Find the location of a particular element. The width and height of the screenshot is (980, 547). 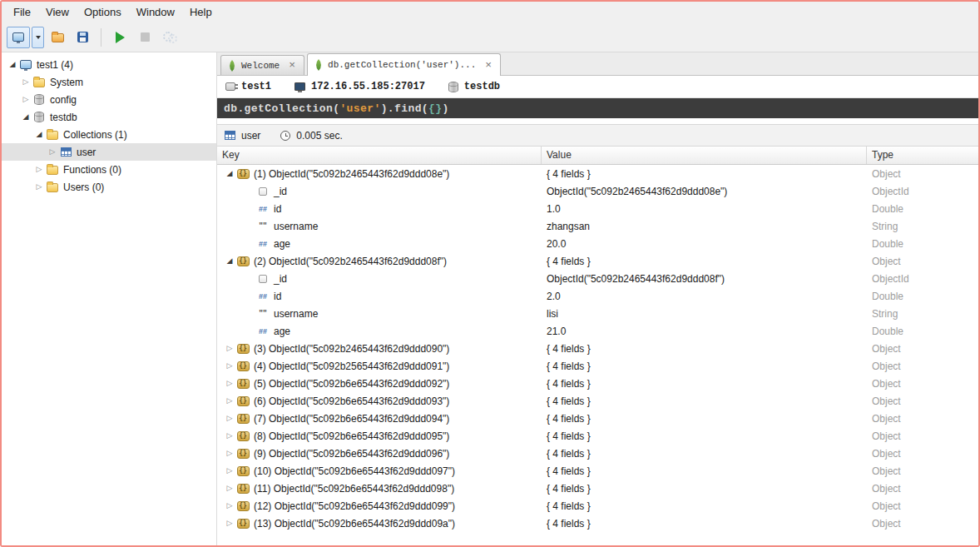

grid-row: ▷(3) ObjectId("5c092b2465443f62d9ddd090"… is located at coordinates (597, 348).